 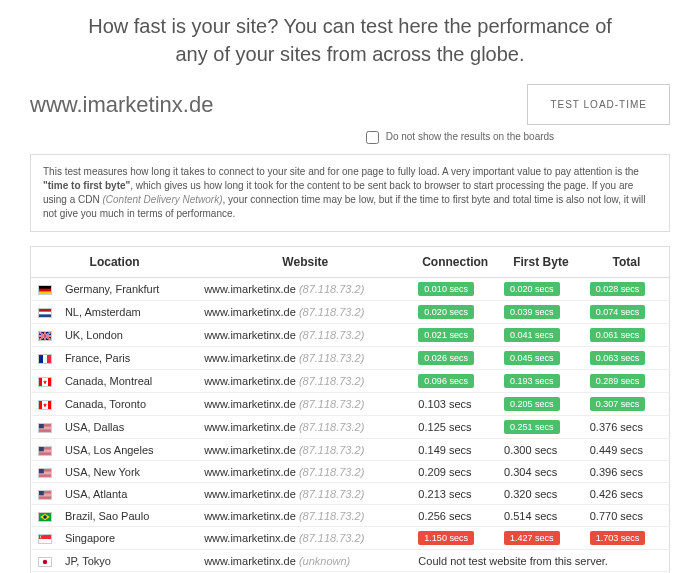 I want to click on metric-conn: 0.209 secs, so click(x=444, y=472).